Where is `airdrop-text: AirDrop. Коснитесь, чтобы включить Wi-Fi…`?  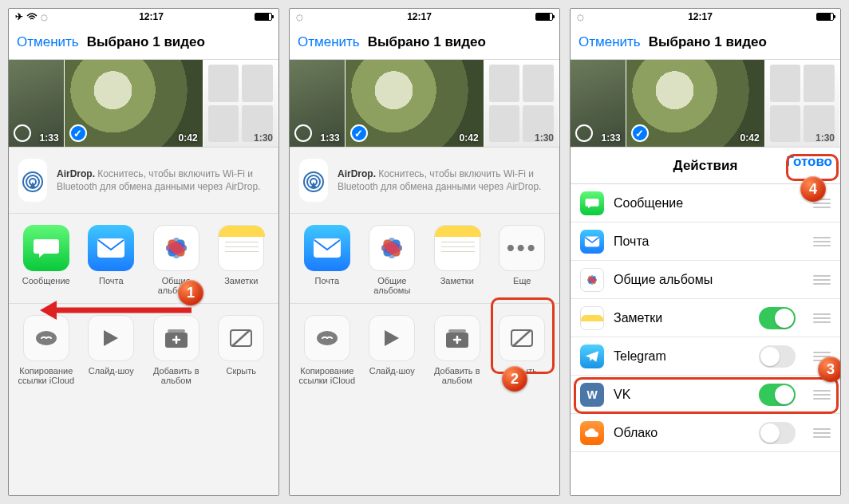 airdrop-text: AirDrop. Коснитесь, чтобы включить Wi-Fi… is located at coordinates (163, 180).